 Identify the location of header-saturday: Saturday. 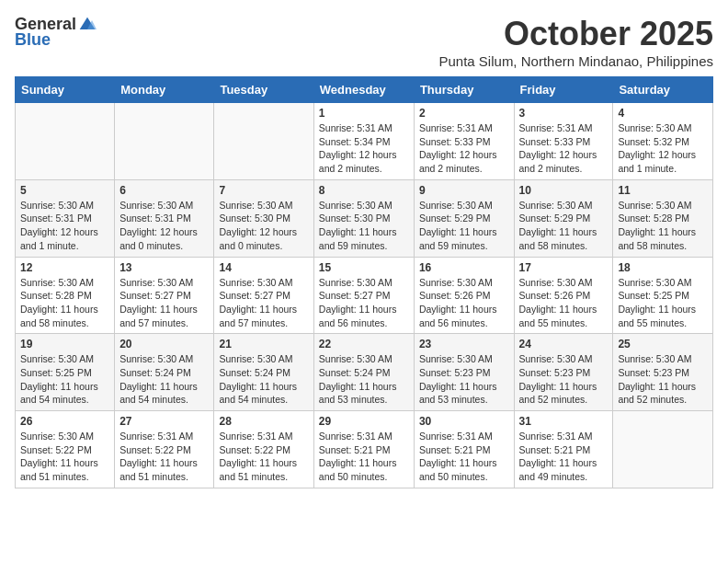
(664, 90).